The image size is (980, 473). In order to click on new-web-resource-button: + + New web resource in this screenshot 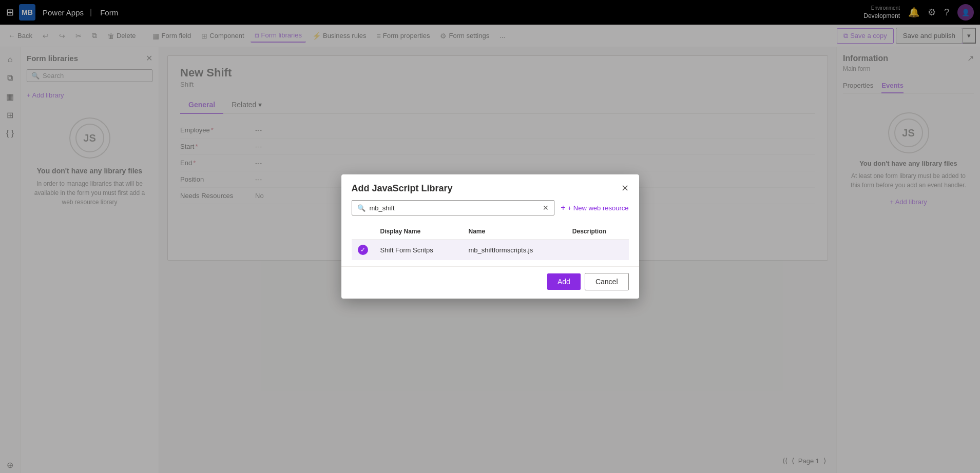, I will do `click(594, 208)`.